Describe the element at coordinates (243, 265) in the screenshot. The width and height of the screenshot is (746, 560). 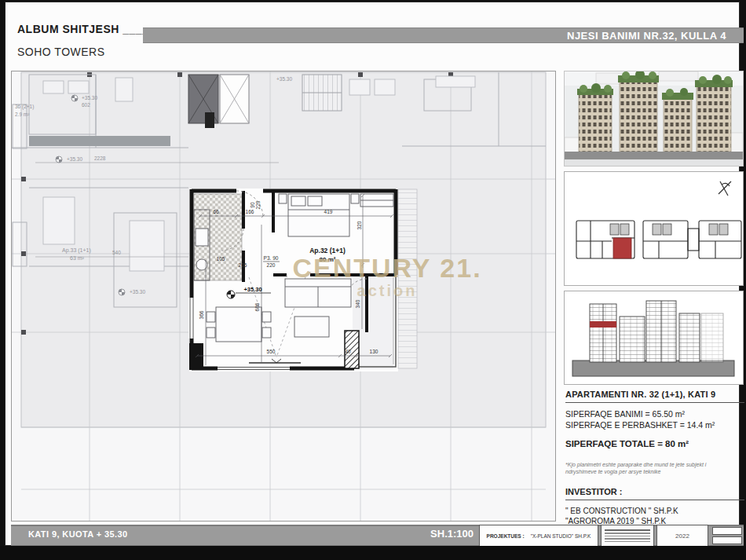
I see `dim-k2: 205` at that location.